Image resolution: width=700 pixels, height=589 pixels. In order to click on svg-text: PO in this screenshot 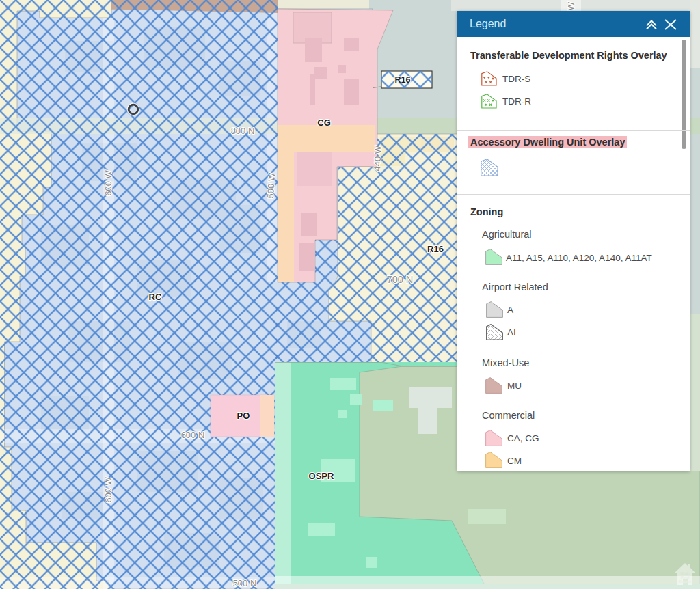, I will do `click(243, 415)`.